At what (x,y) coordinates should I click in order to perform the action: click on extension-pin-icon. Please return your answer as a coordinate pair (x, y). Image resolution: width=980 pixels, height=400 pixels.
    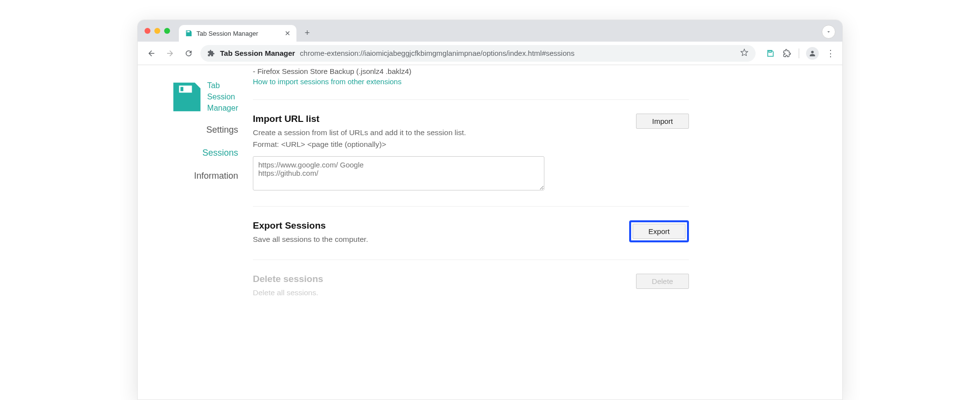
    Looking at the image, I should click on (770, 53).